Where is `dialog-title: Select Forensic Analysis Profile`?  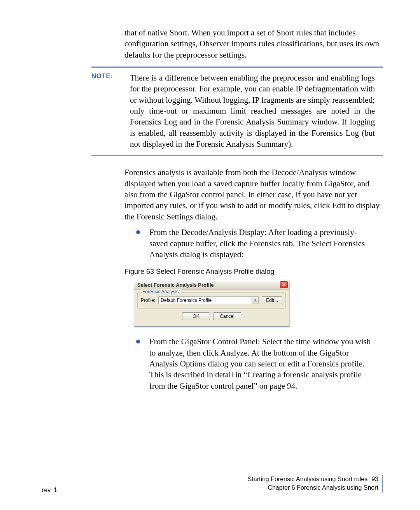 dialog-title: Select Forensic Analysis Profile is located at coordinates (176, 285).